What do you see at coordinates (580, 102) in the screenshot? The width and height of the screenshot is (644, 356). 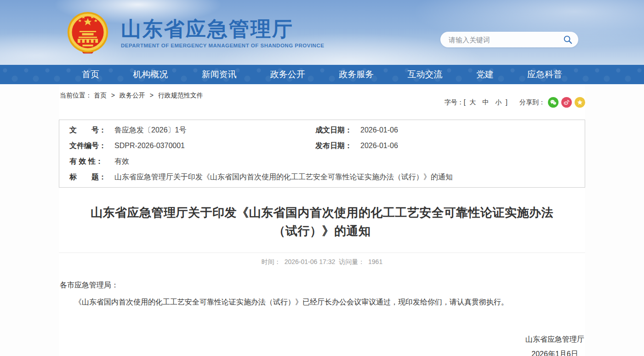 I see `favorite-star-icon` at bounding box center [580, 102].